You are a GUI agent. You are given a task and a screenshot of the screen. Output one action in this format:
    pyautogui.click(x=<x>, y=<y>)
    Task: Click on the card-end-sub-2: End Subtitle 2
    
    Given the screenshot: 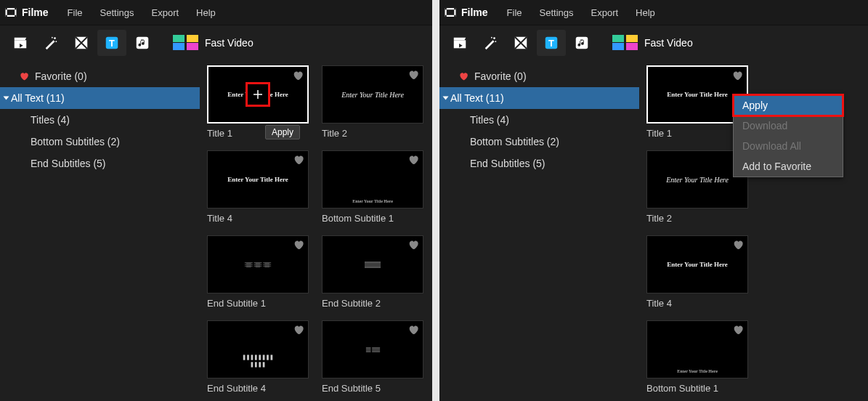 What is the action you would take?
    pyautogui.click(x=373, y=272)
    